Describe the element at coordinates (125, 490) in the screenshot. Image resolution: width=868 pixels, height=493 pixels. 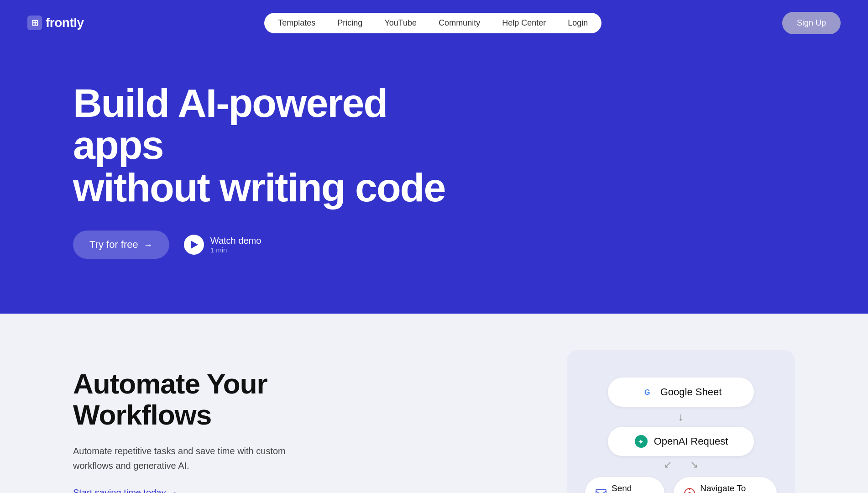
I see `cta-link: Start saving time today →` at that location.